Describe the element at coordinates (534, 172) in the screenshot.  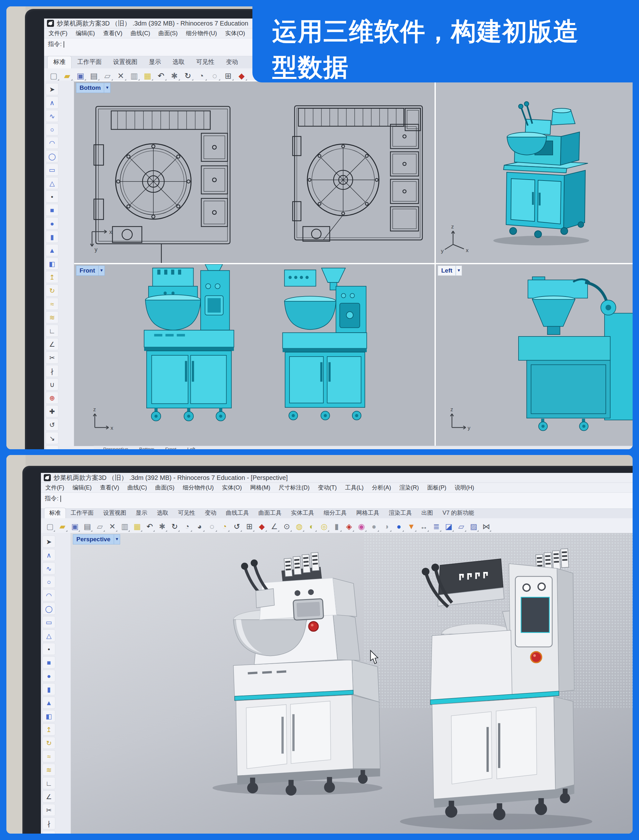
I see `viewport-perspective-small: z y x` at that location.